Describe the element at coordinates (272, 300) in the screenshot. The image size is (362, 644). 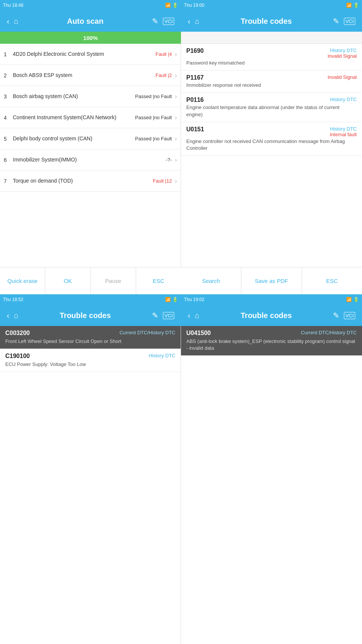
I see `status-bar-right-s2: Thu 19:02 📶 🔋` at that location.